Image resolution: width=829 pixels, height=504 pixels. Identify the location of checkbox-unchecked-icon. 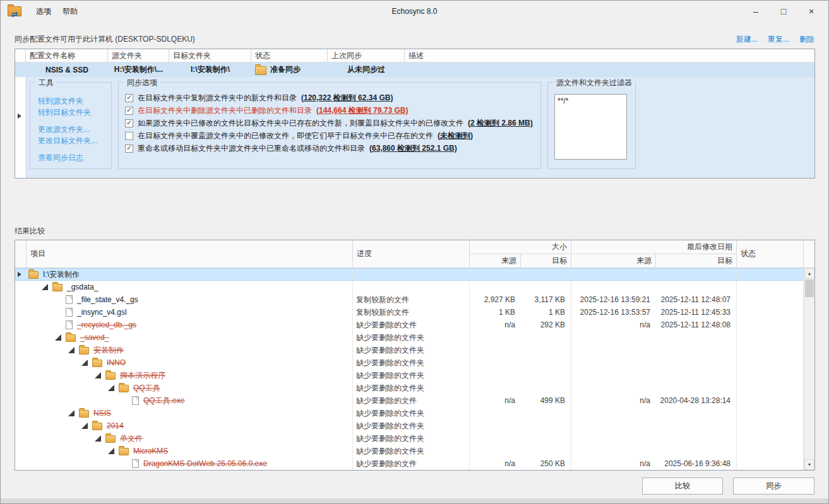
(129, 136).